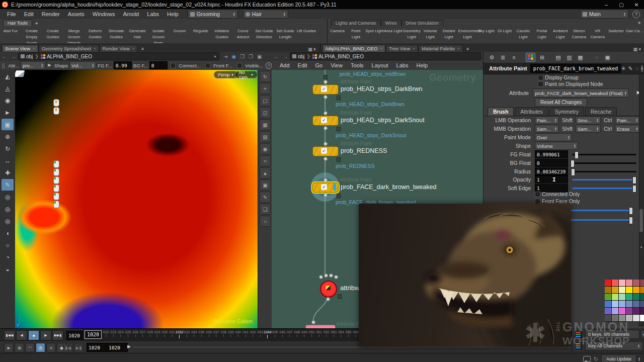  Describe the element at coordinates (501, 112) in the screenshot. I see `param-tab: Brush` at that location.